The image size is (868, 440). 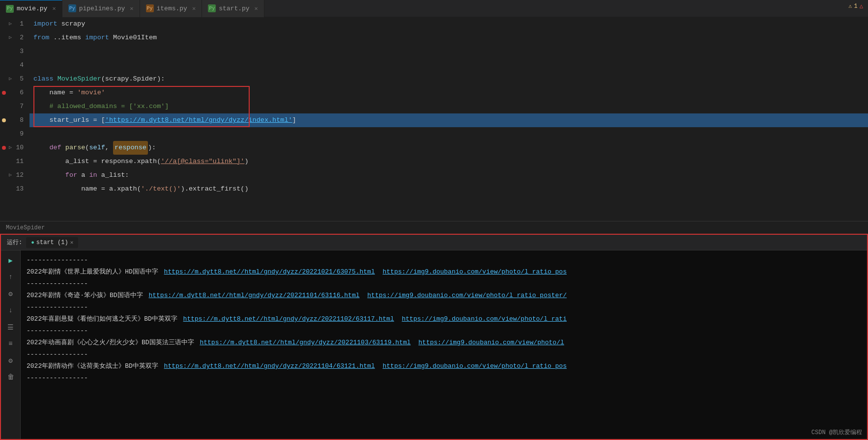 What do you see at coordinates (449, 148) in the screenshot?
I see `code-line-10: def parse(self, response):` at bounding box center [449, 148].